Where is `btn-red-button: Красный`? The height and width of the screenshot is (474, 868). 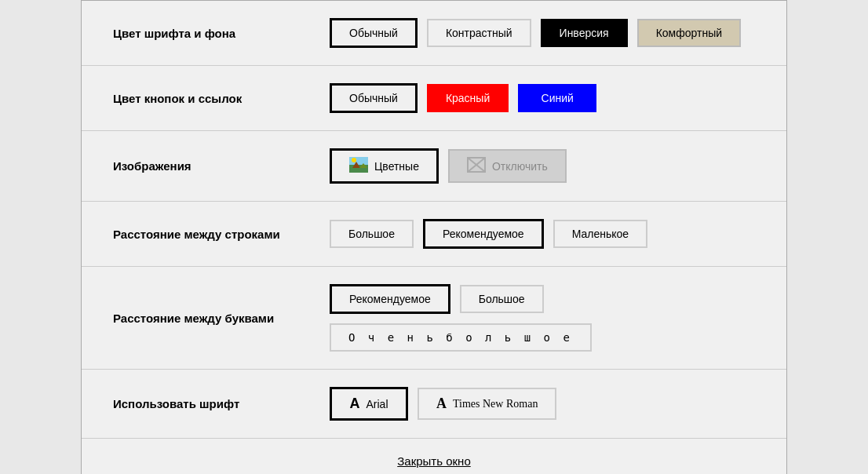 btn-red-button: Красный is located at coordinates (468, 98).